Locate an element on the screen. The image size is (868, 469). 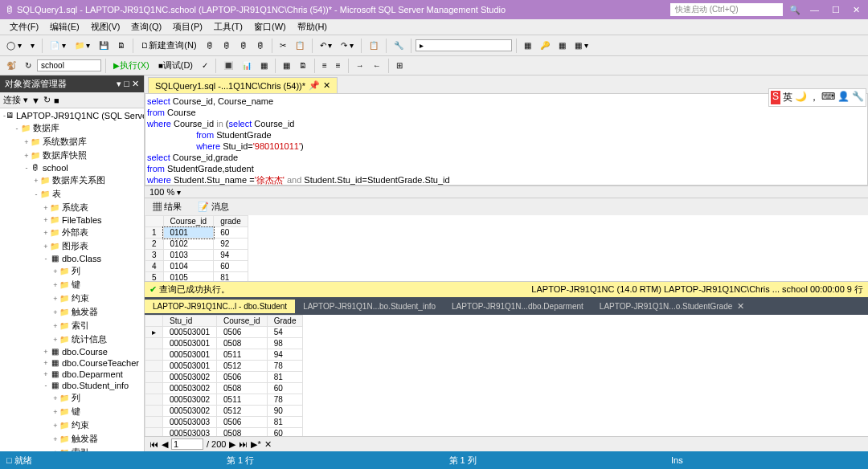
find-button: 📋 is located at coordinates (374, 45).